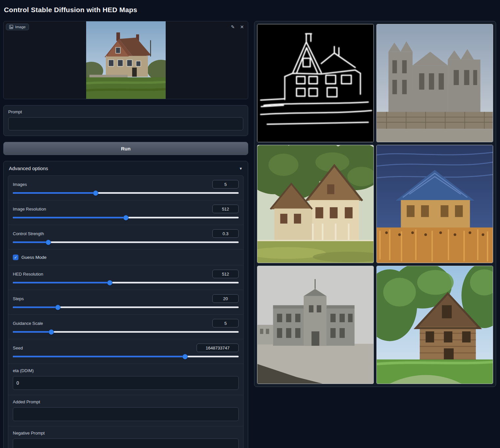 The height and width of the screenshot is (448, 500). I want to click on hed-resolution-slider-handle, so click(110, 283).